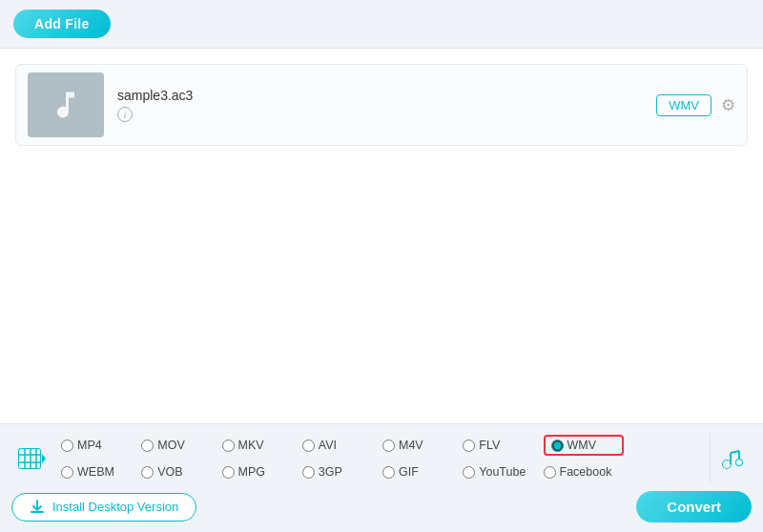  What do you see at coordinates (62, 24) in the screenshot?
I see `add-file-button: Add File` at bounding box center [62, 24].